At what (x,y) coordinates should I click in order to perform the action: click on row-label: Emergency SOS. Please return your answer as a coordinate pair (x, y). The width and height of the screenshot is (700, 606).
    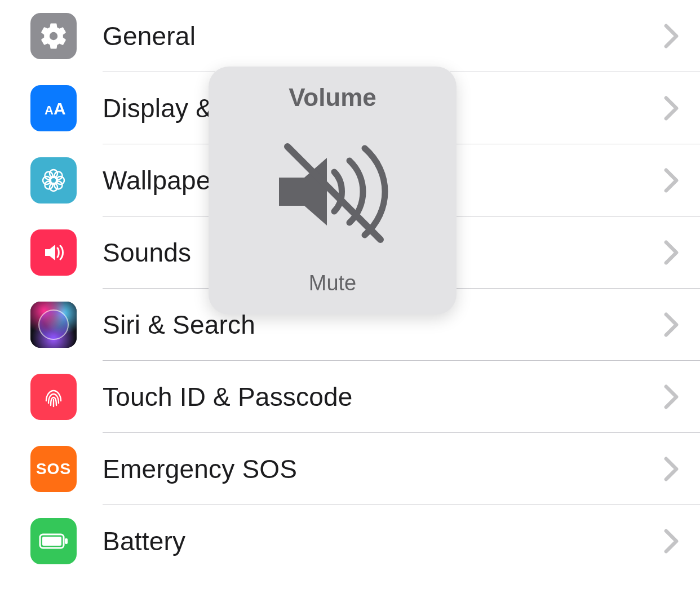
    Looking at the image, I should click on (383, 469).